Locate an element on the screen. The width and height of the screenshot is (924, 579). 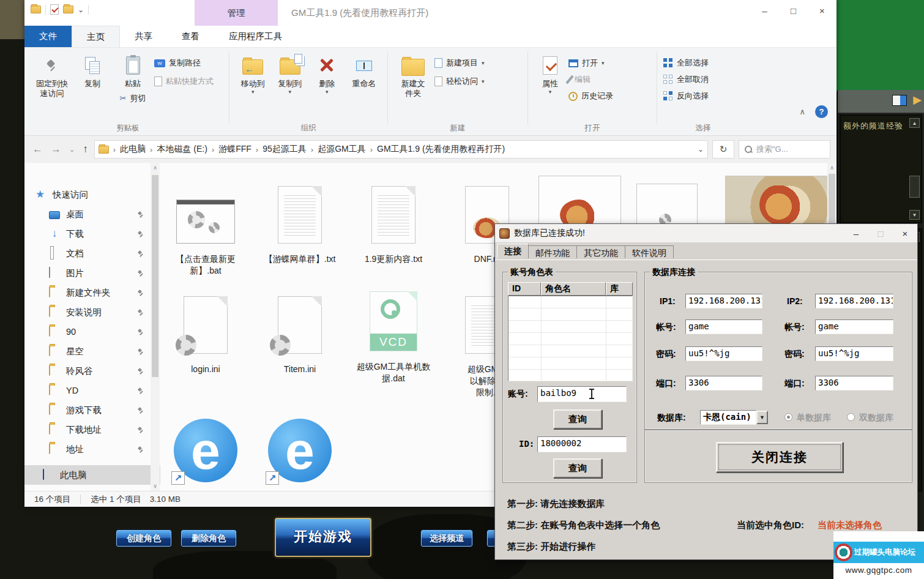
tab-other: 其它功能 is located at coordinates (601, 252).